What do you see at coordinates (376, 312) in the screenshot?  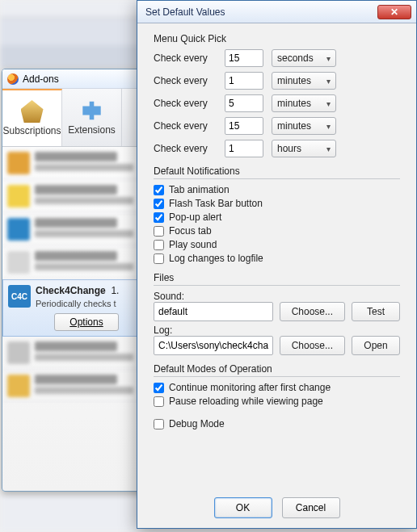 I see `test-sound-button: Test` at bounding box center [376, 312].